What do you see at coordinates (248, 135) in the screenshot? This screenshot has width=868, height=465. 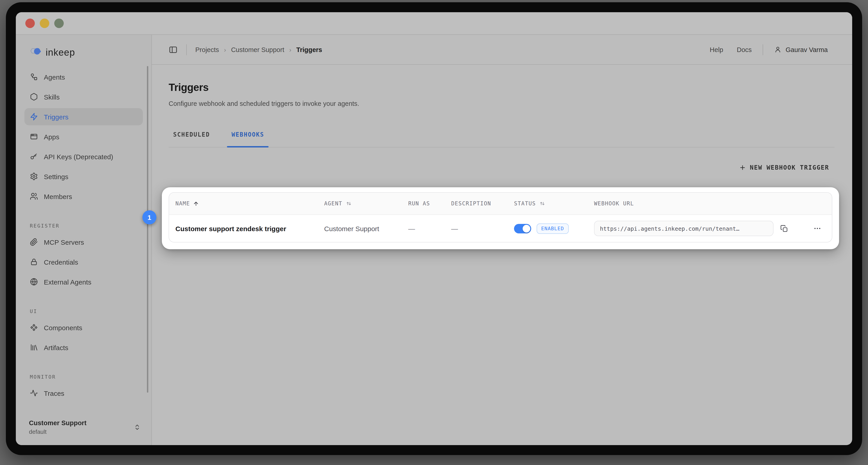 I see `tab-label: WEBHOOKS` at bounding box center [248, 135].